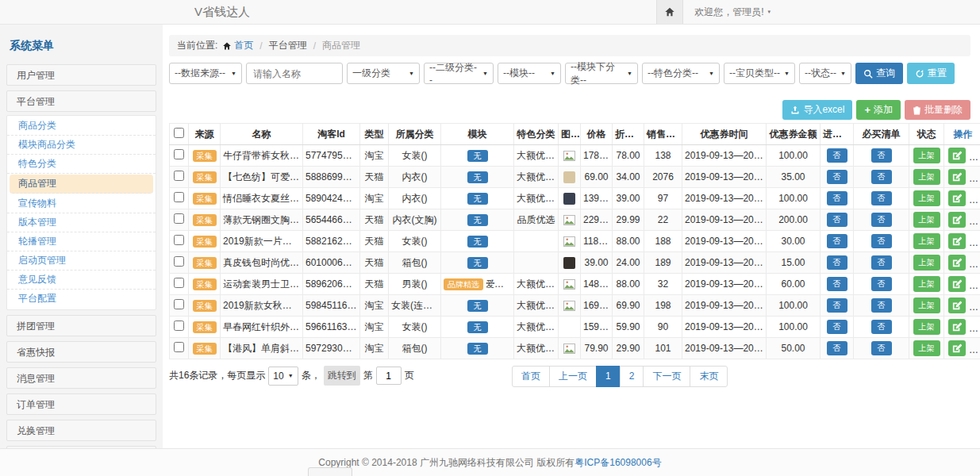  What do you see at coordinates (878, 109) in the screenshot?
I see `add-button: + 添加` at bounding box center [878, 109].